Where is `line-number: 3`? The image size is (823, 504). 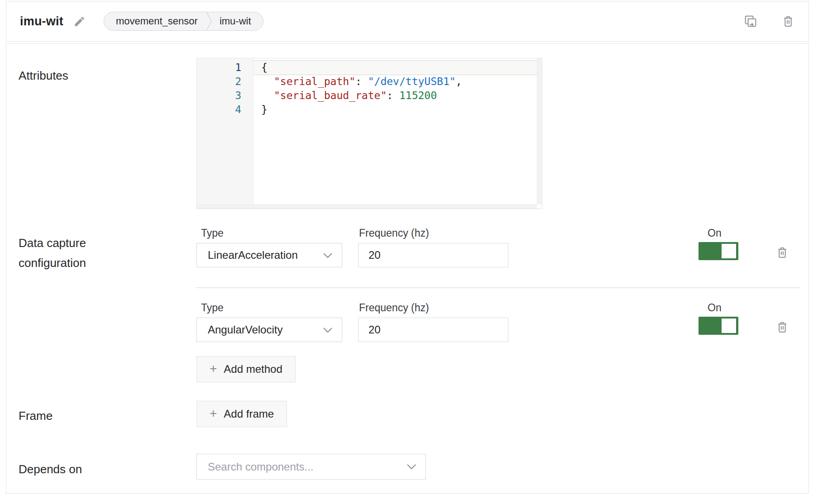 line-number: 3 is located at coordinates (225, 96).